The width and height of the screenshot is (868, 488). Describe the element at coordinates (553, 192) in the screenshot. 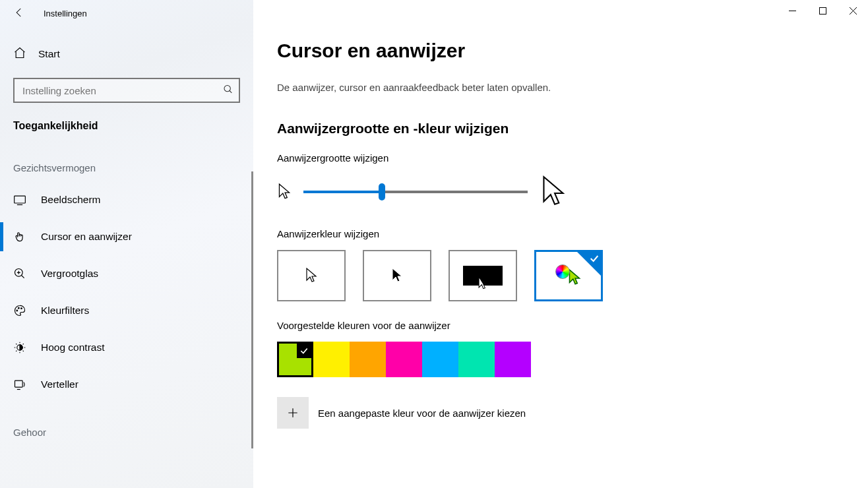

I see `cursor-large-icon` at that location.